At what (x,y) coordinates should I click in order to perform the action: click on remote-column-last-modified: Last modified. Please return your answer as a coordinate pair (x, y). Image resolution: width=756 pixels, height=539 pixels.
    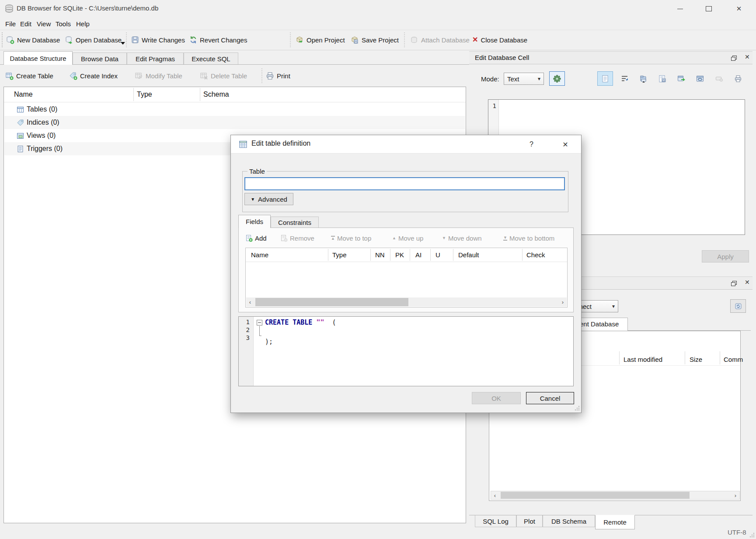
    Looking at the image, I should click on (643, 360).